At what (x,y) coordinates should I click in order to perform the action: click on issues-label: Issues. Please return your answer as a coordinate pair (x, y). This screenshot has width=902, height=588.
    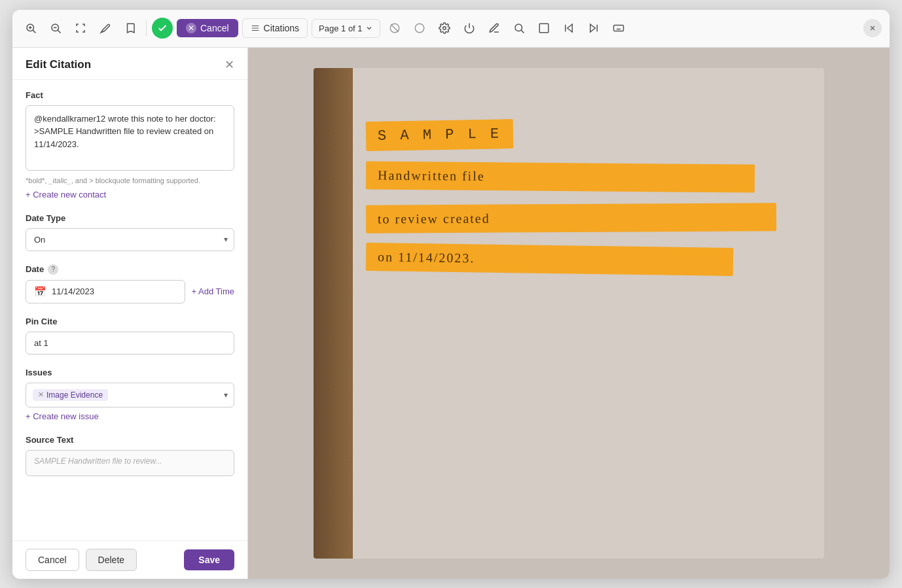
    Looking at the image, I should click on (130, 373).